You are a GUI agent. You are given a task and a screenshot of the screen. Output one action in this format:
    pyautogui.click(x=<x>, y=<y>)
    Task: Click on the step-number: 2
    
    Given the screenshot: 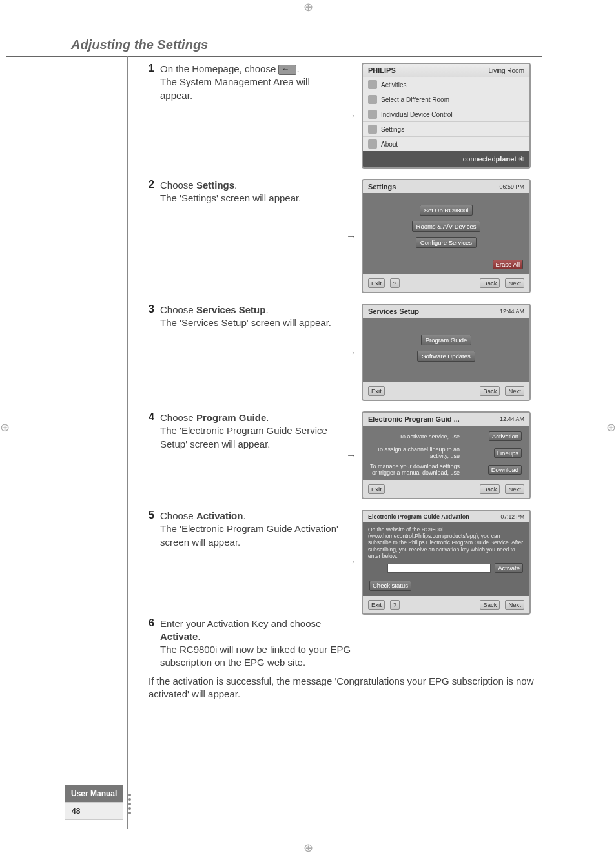 What is the action you would take?
    pyautogui.click(x=154, y=185)
    